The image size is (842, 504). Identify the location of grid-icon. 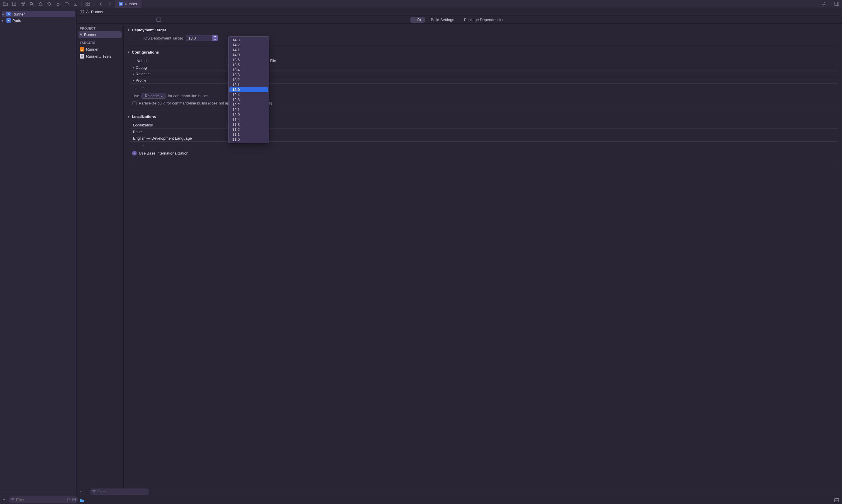
(88, 4).